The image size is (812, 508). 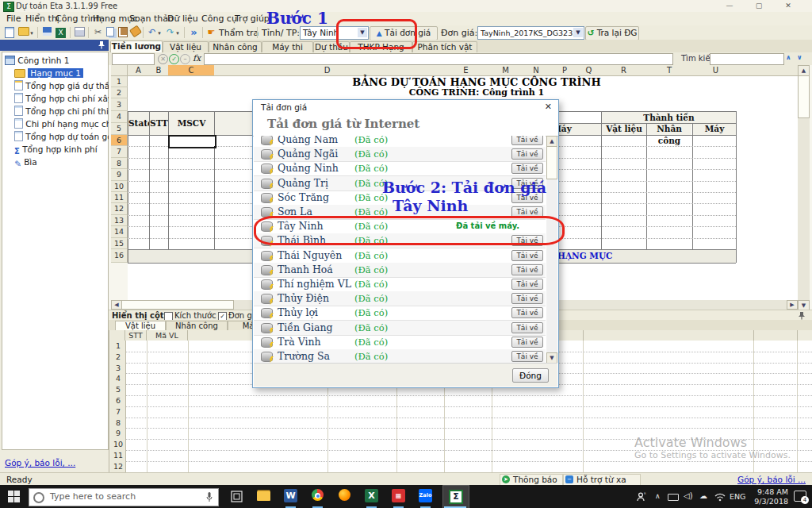 What do you see at coordinates (425, 495) in the screenshot?
I see `zalo-icon: Zalo` at bounding box center [425, 495].